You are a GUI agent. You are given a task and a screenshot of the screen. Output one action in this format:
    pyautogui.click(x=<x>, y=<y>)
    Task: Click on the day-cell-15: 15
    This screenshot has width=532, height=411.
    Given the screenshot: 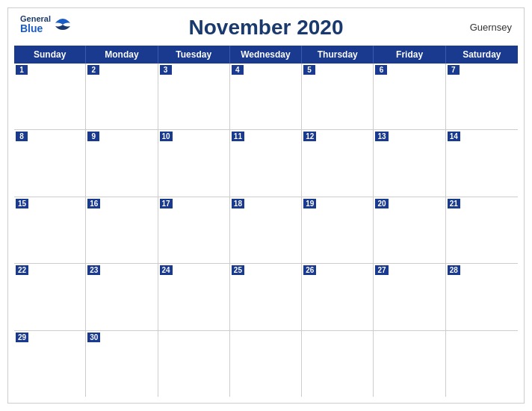 What is the action you would take?
    pyautogui.click(x=50, y=230)
    